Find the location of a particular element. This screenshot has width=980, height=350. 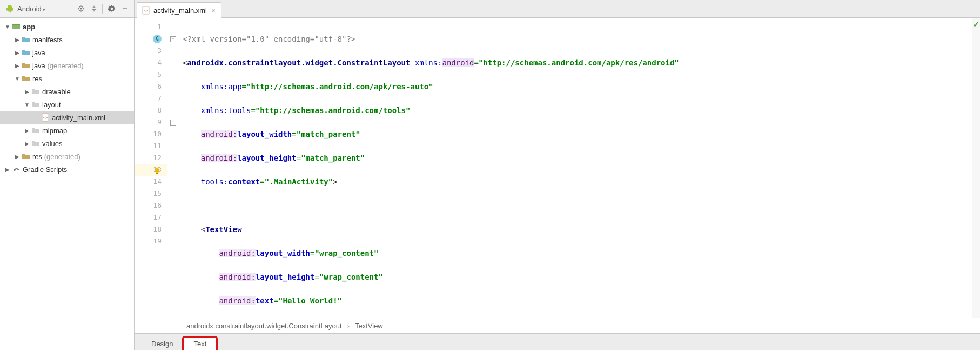

breadcrumb-item: androidx.constraintlayout.widget.Constra… is located at coordinates (264, 326).